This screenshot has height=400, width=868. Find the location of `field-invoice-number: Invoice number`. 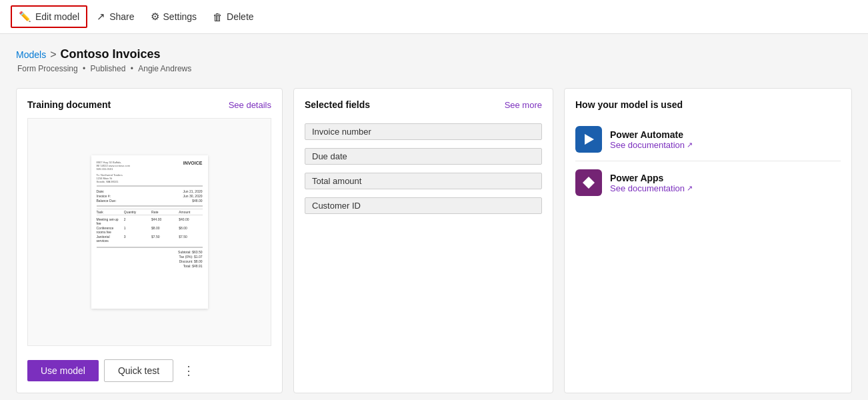

field-invoice-number: Invoice number is located at coordinates (423, 132).